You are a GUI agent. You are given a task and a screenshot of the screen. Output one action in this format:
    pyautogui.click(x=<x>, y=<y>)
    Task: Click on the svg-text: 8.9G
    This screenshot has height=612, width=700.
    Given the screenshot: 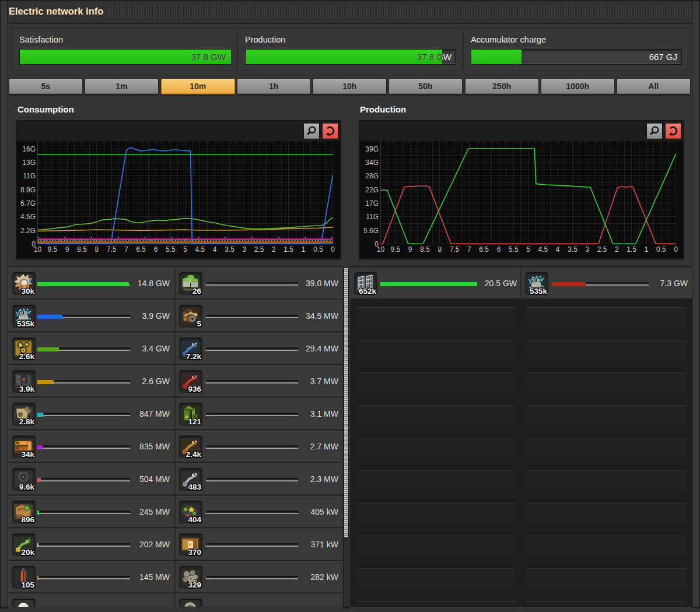 What is the action you would take?
    pyautogui.click(x=28, y=190)
    